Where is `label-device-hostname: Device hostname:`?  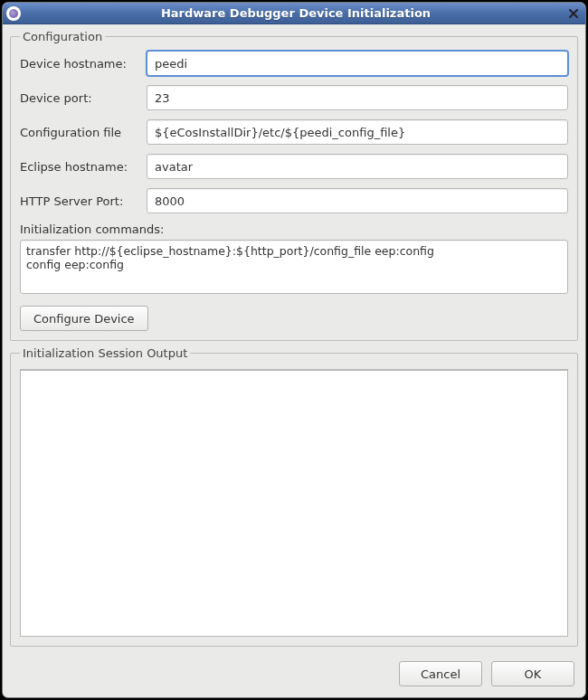
label-device-hostname: Device hostname: is located at coordinates (83, 63).